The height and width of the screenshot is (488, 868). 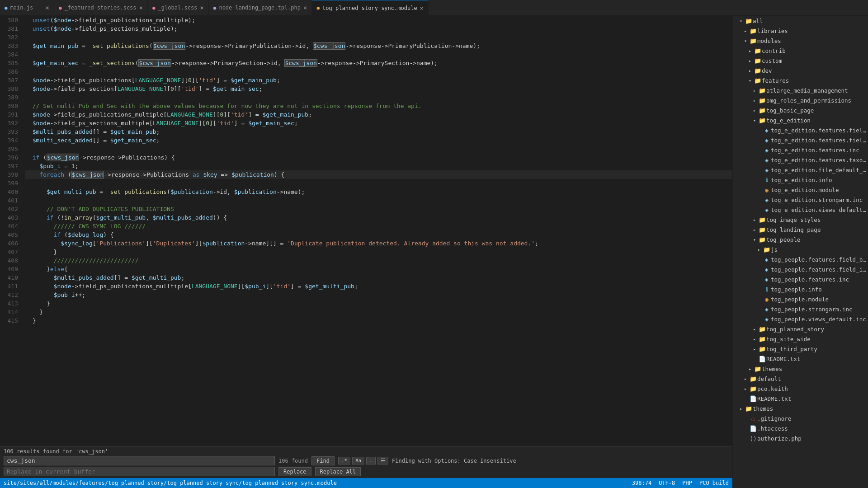 I want to click on file-tog_people_features_field_instance_inc: ◈tog_people.features.field_instance.inc, so click(x=800, y=269).